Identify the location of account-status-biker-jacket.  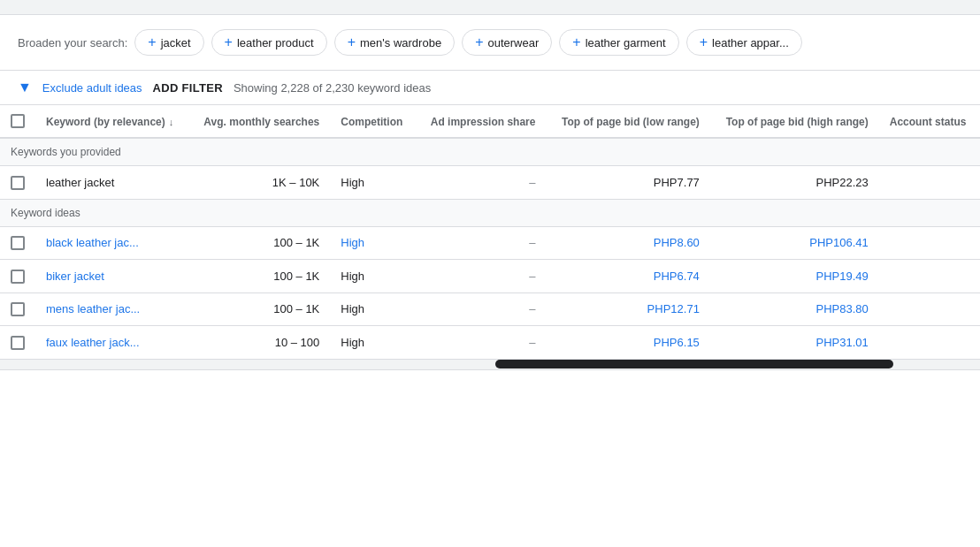
(930, 277).